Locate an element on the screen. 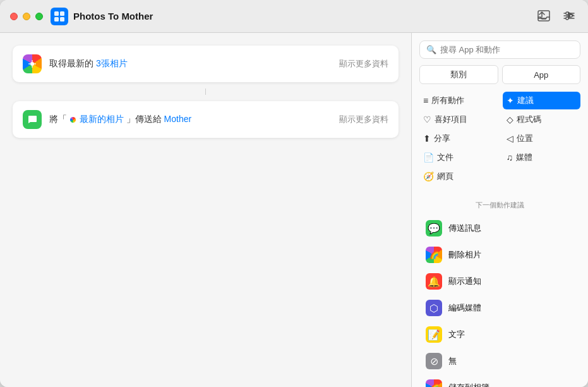 The image size is (588, 387). category-suggestions-label: 建議 is located at coordinates (525, 101).